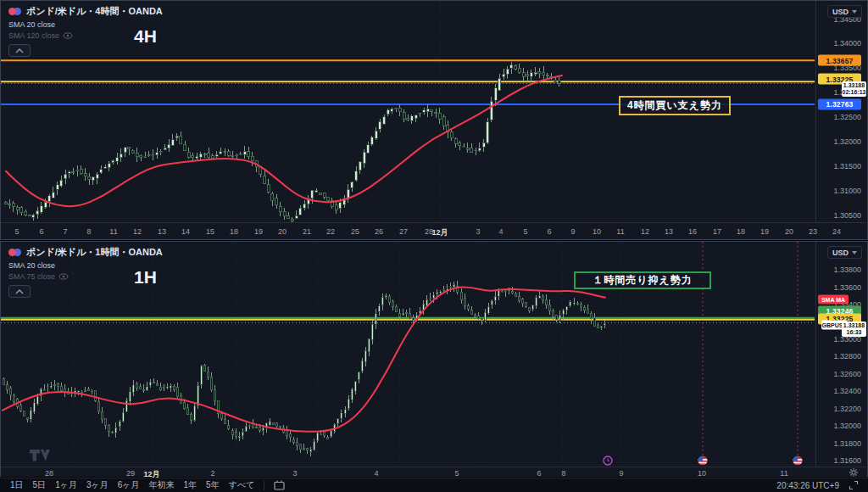 The width and height of the screenshot is (868, 492). What do you see at coordinates (848, 356) in the screenshot?
I see `price-tick: 1.32800` at bounding box center [848, 356].